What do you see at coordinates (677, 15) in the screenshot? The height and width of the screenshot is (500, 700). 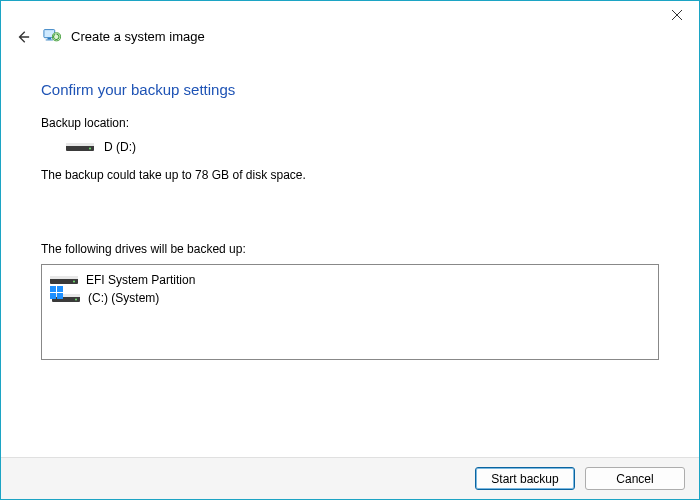 I see `close-button` at bounding box center [677, 15].